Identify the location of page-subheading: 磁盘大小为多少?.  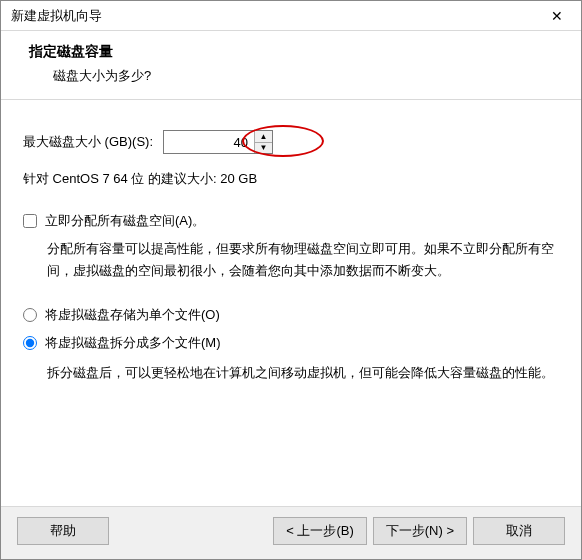
(307, 76).